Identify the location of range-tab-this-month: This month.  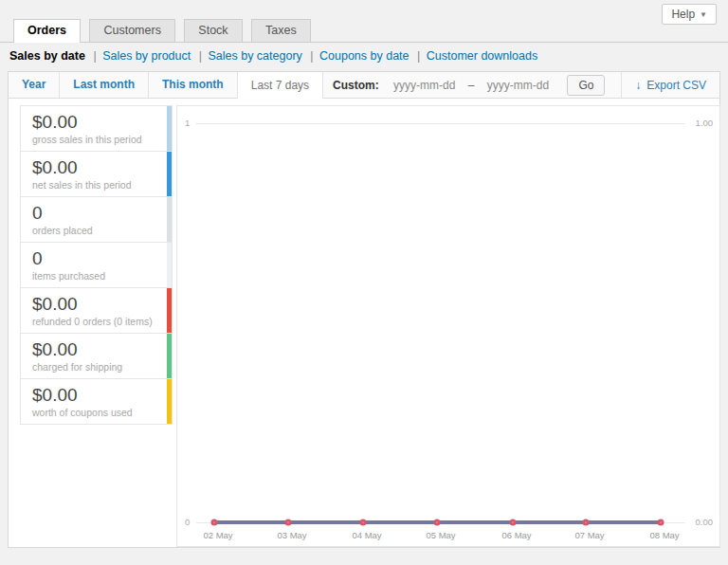
(193, 85).